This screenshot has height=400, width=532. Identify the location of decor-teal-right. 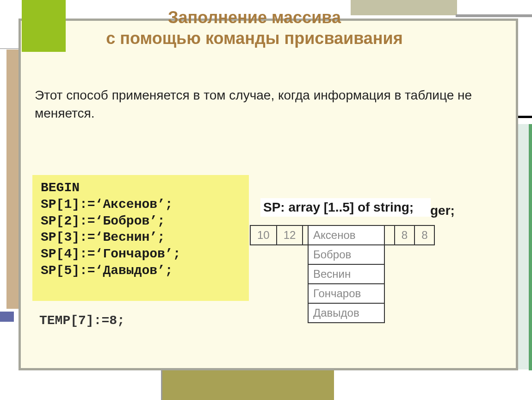
(524, 247).